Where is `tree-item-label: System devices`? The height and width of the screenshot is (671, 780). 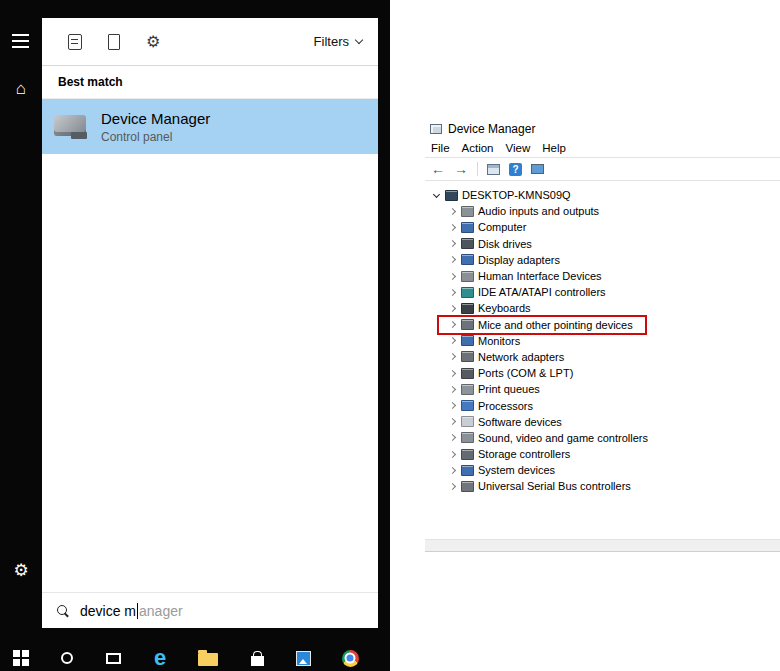 tree-item-label: System devices is located at coordinates (516, 470).